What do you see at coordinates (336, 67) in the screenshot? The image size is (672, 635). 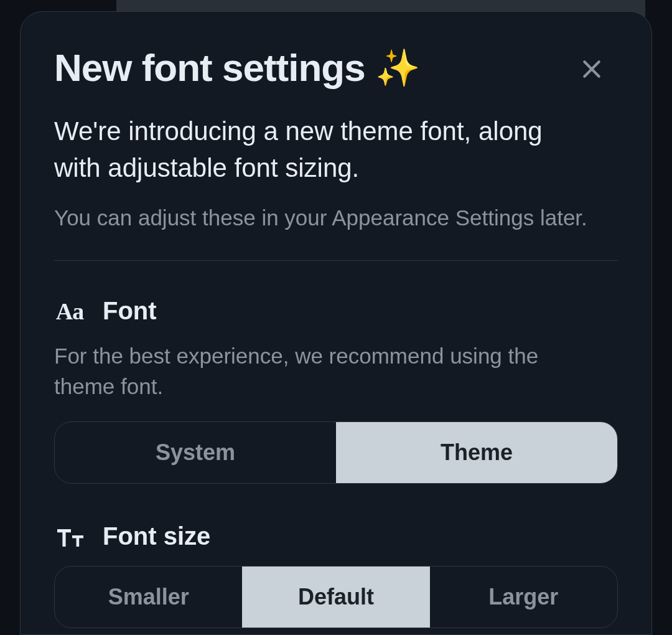 I see `modal-title-row: New font settings ✨` at bounding box center [336, 67].